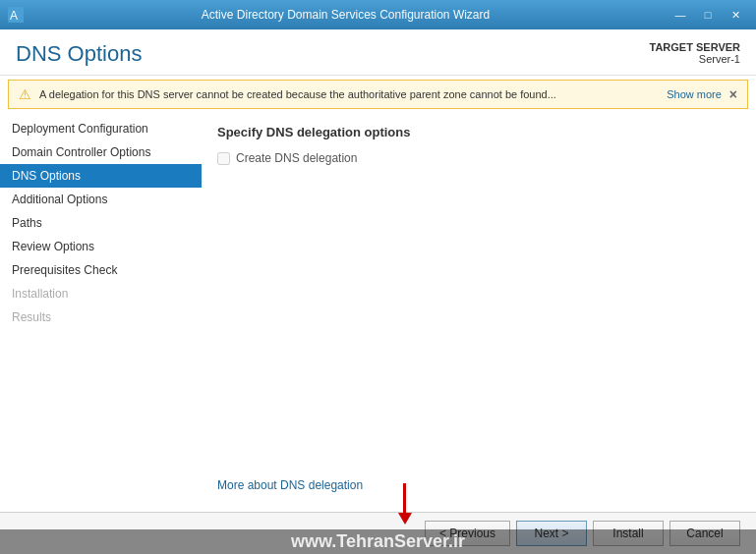  I want to click on content-title: Specify DNS delegation options, so click(479, 132).